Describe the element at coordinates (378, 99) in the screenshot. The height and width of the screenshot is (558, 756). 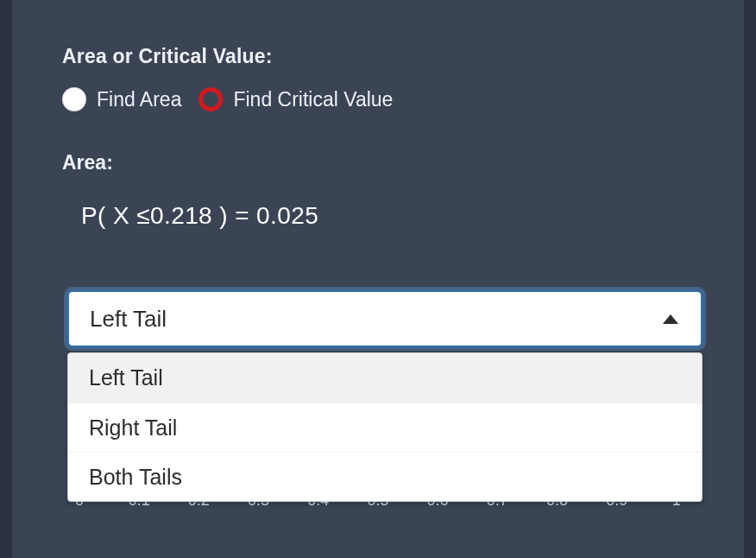
I see `radio-group: Find Area Find Critical Value` at that location.